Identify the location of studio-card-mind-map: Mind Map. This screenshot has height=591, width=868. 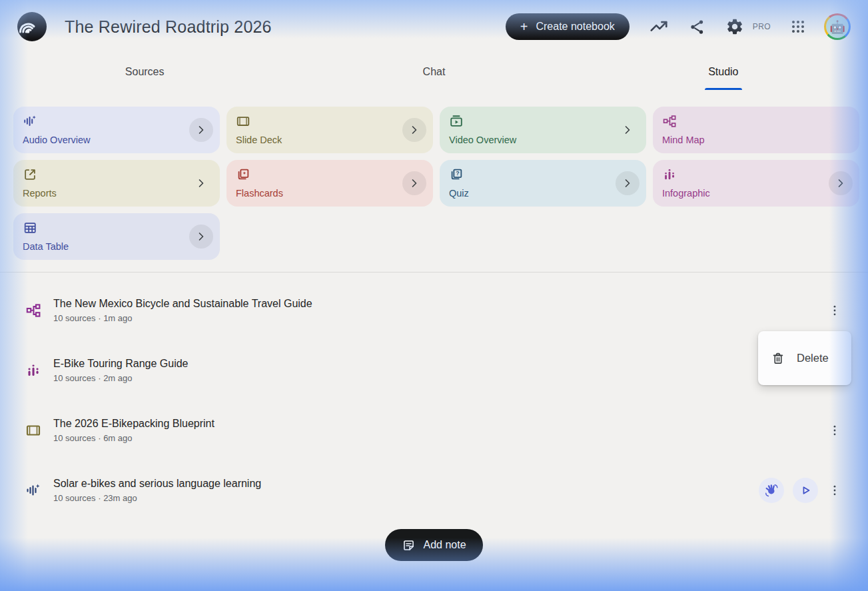
(756, 130).